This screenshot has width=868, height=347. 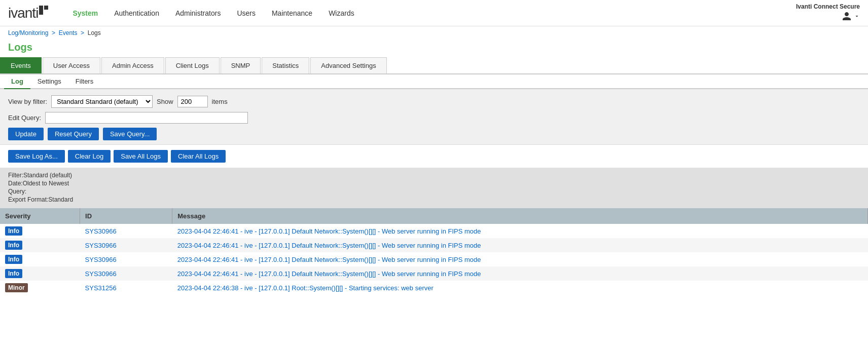 I want to click on items-label: items, so click(x=220, y=101).